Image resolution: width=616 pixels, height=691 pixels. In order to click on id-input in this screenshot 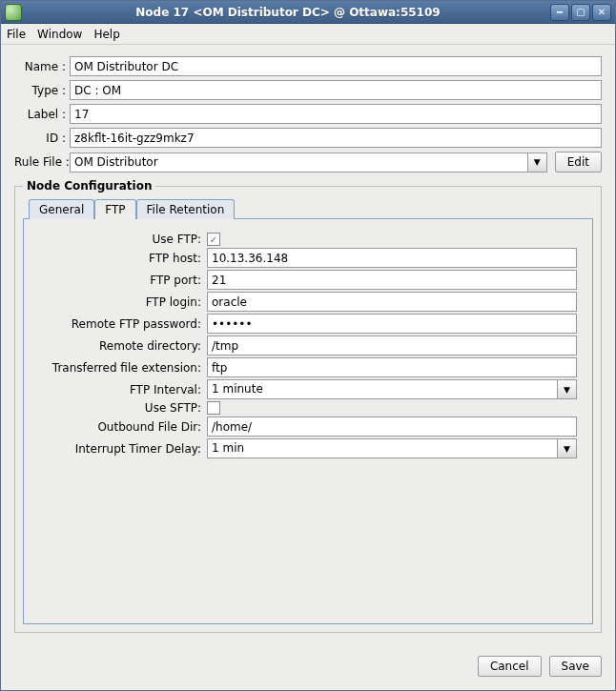, I will do `click(336, 137)`.